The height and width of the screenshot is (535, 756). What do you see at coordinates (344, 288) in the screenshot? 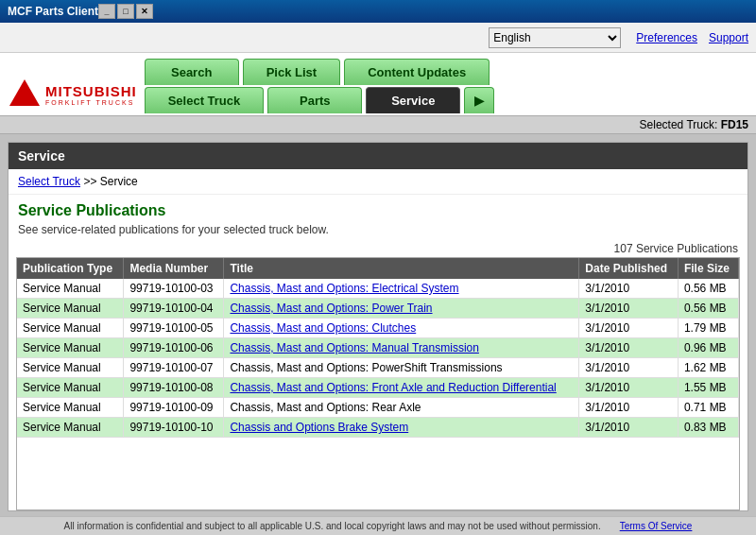
I see `title-link: Chassis, Mast and Options: Electrical Sy…` at bounding box center [344, 288].